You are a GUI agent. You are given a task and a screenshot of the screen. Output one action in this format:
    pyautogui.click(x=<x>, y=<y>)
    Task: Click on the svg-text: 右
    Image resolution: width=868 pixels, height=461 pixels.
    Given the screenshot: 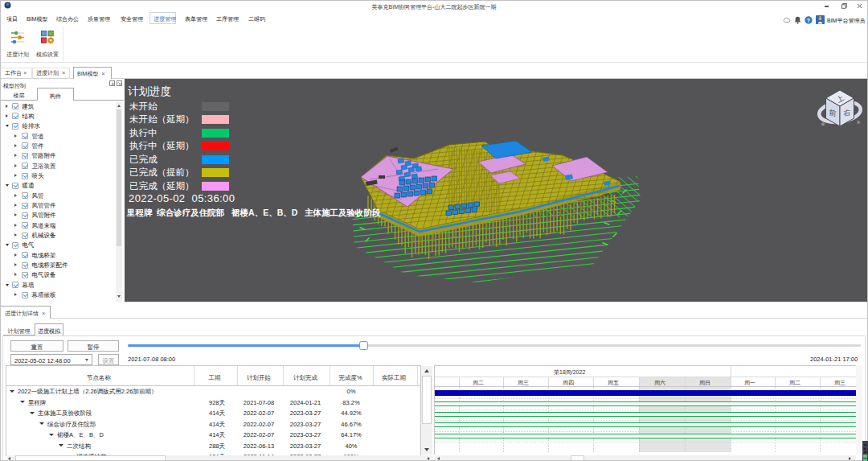 What is the action you would take?
    pyautogui.click(x=847, y=113)
    